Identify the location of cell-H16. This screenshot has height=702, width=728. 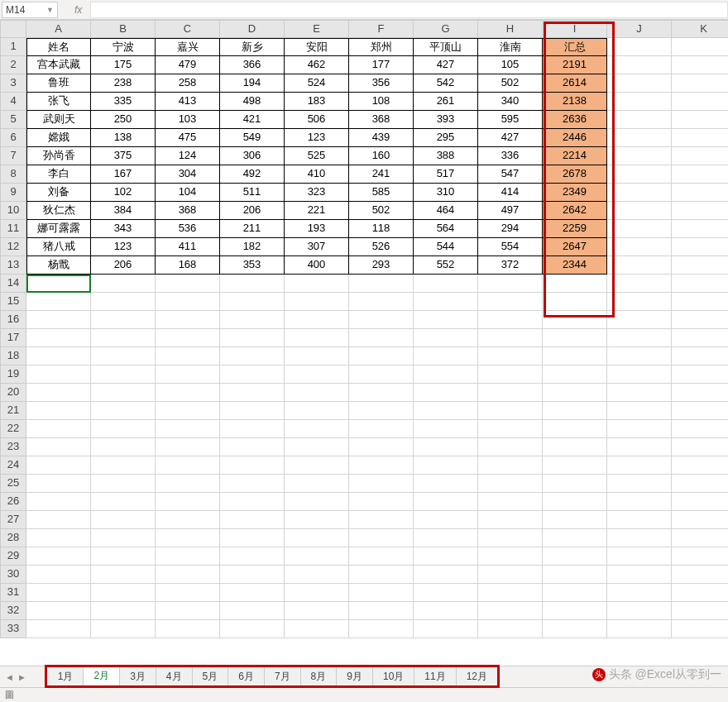
(510, 320).